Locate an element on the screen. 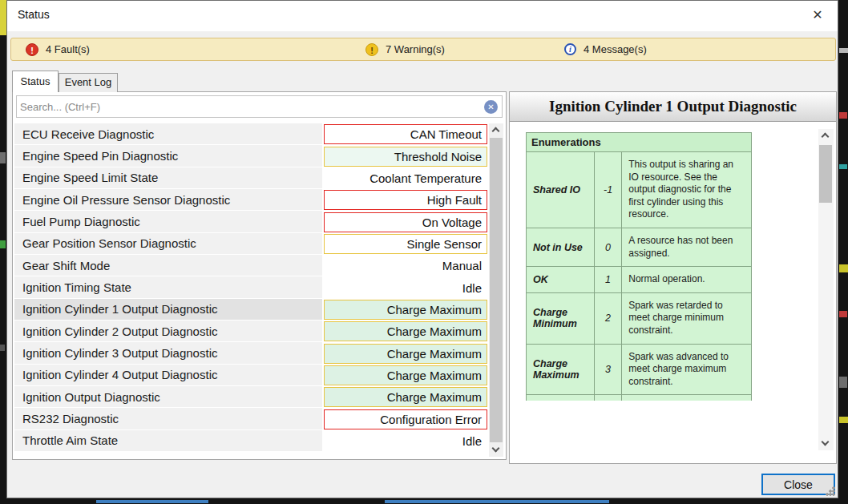 The width and height of the screenshot is (848, 504). fault-icon: ! is located at coordinates (32, 50).